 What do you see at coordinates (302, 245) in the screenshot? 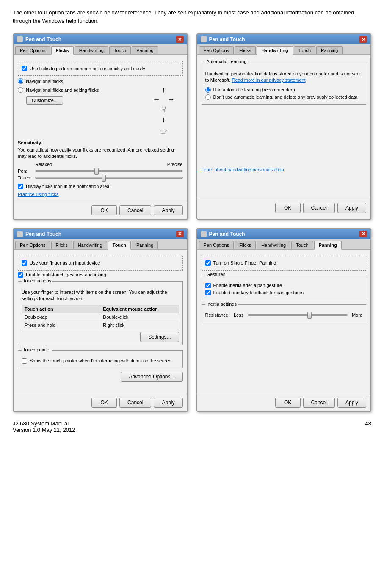
I see `panning-tab-touch: Touch` at bounding box center [302, 245].